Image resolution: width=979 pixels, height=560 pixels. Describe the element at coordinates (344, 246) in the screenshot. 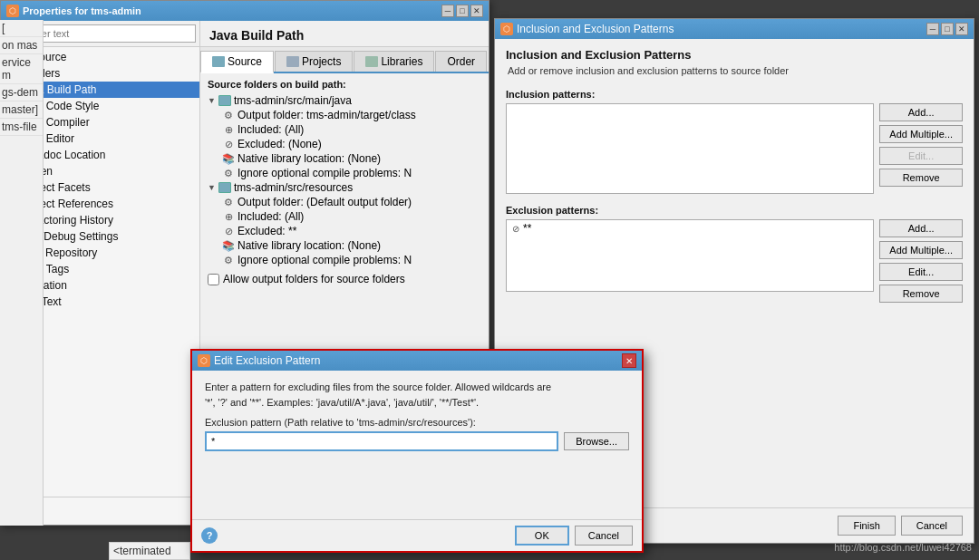

I see `src-native-2: 📚 Native library location: (None)` at that location.